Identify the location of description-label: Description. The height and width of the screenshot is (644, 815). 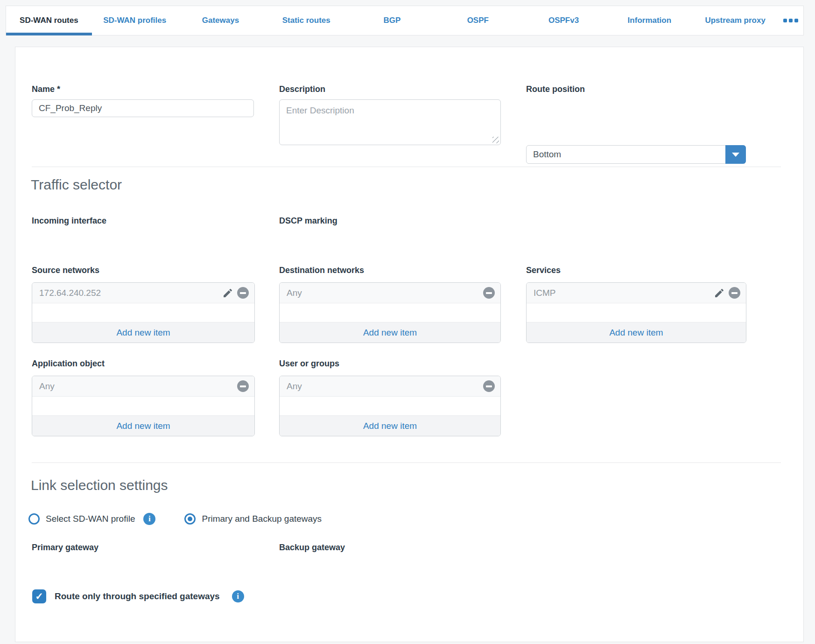
(302, 90).